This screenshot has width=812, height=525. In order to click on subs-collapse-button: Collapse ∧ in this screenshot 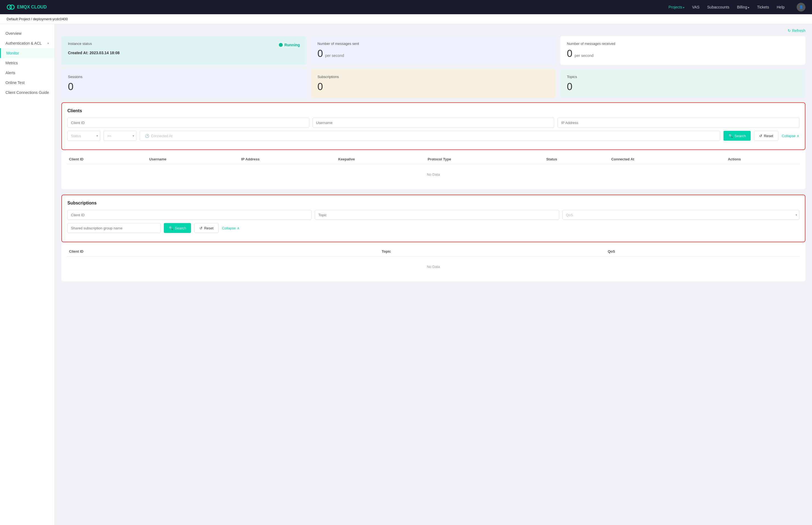, I will do `click(231, 228)`.